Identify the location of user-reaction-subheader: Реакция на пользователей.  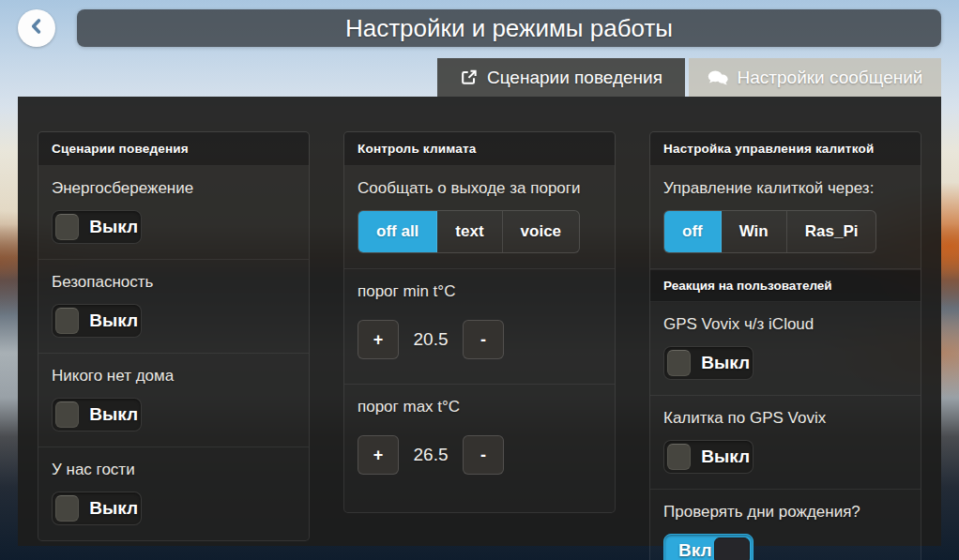
(785, 285).